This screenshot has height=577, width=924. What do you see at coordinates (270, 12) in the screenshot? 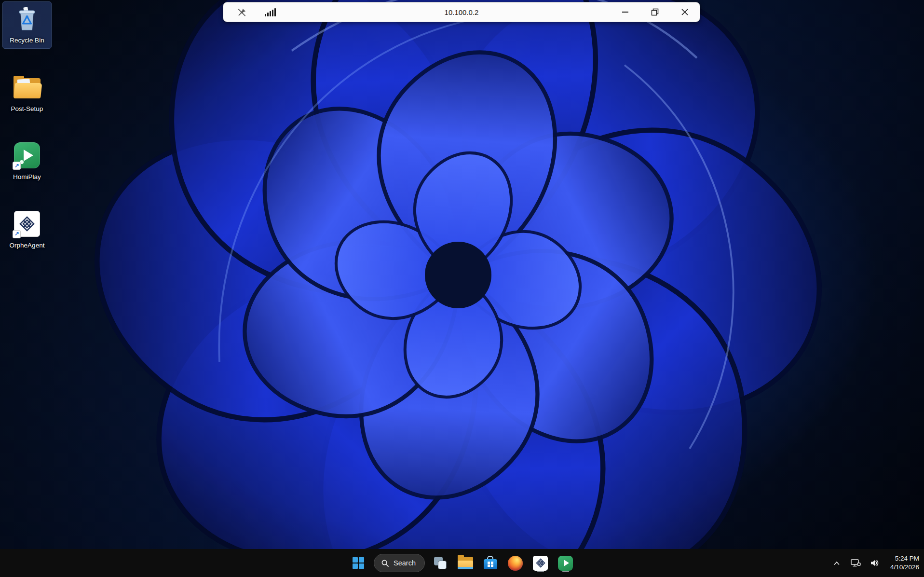
I see `signal-strength-icon` at bounding box center [270, 12].